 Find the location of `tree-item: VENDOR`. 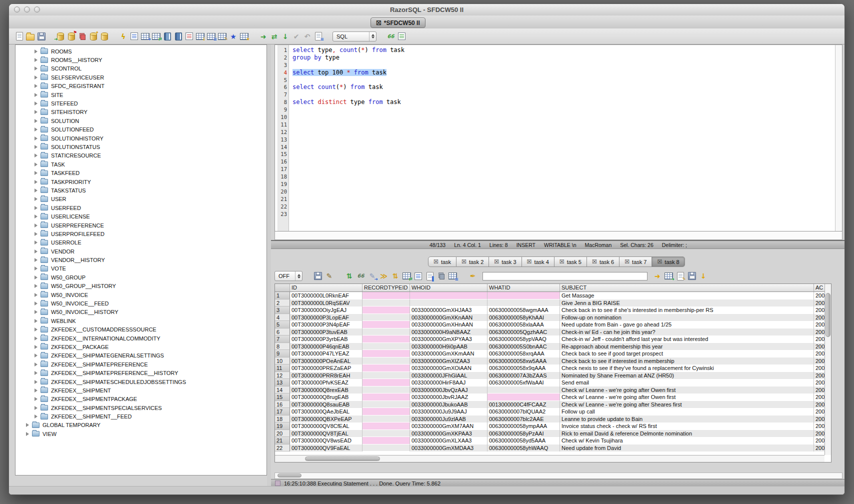

tree-item: VENDOR is located at coordinates (141, 251).